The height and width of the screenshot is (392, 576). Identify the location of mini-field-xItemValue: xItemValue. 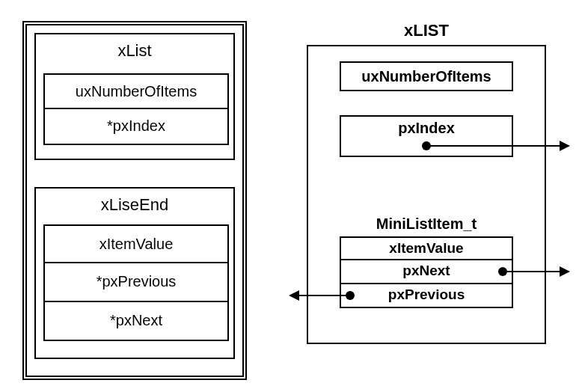
(426, 248).